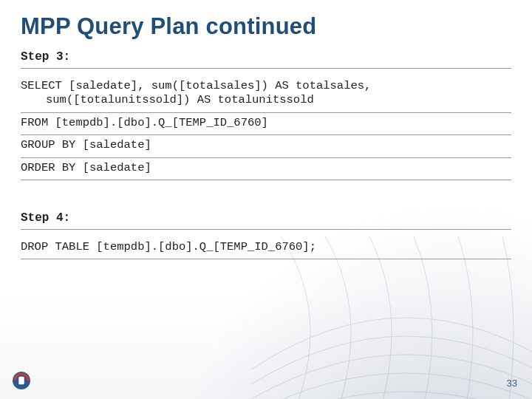  What do you see at coordinates (21, 381) in the screenshot?
I see `logo-icon` at bounding box center [21, 381].